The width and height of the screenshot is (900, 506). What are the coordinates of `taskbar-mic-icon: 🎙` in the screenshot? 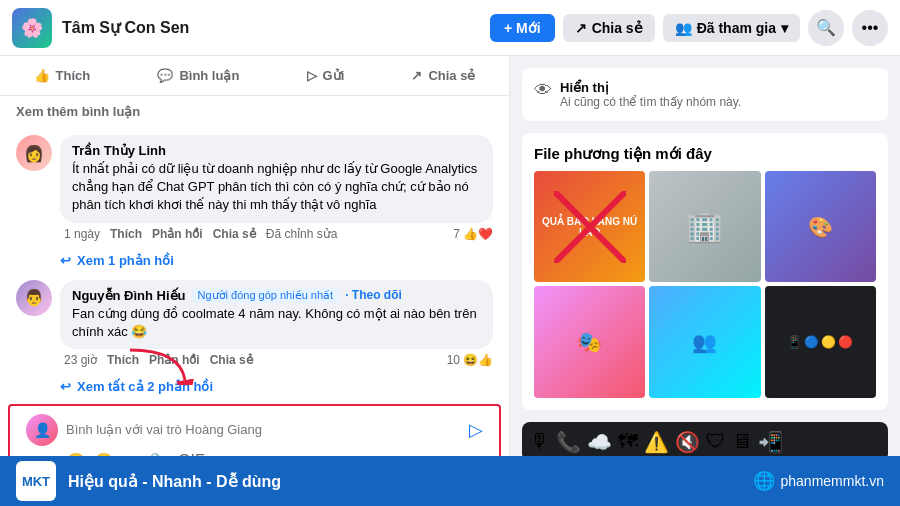 It's located at (540, 442).